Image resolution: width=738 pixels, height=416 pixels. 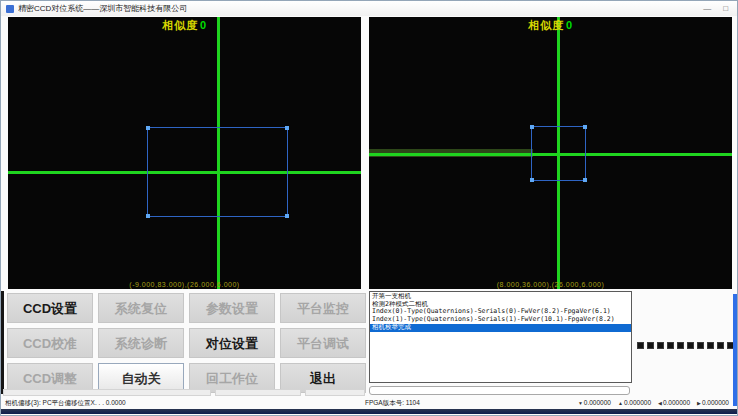 What do you see at coordinates (674, 402) in the screenshot?
I see `status-offset-value: ◀0.000000` at bounding box center [674, 402].